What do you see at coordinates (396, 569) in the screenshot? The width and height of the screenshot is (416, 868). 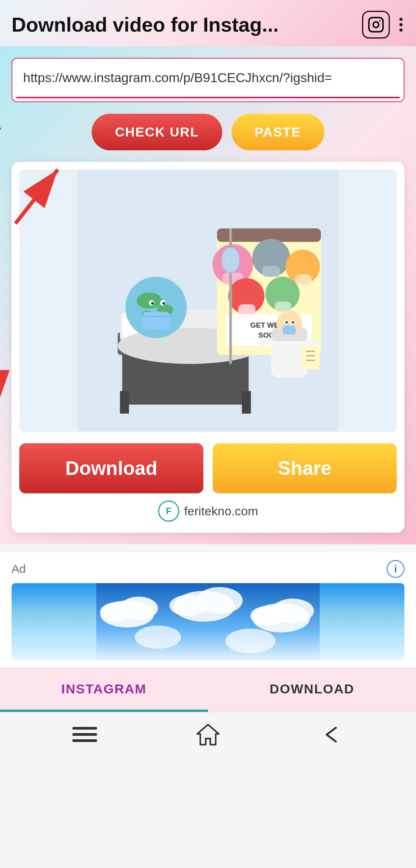 I see `ad-info-icon: i` at bounding box center [396, 569].